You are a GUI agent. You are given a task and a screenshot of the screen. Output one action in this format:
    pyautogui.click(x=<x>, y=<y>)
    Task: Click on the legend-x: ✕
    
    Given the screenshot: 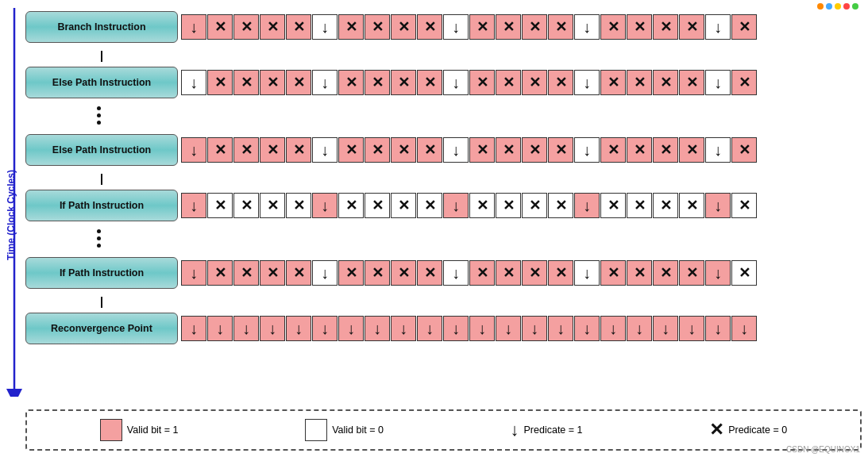 What is the action you would take?
    pyautogui.click(x=716, y=430)
    